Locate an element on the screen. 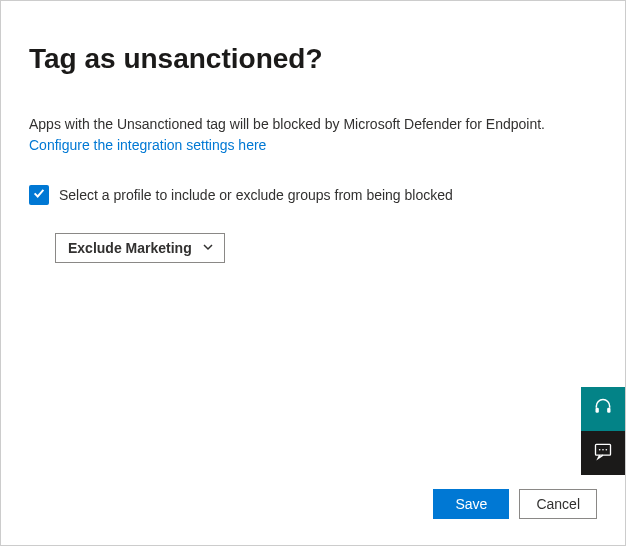 The width and height of the screenshot is (626, 546). configure-link: Configure the integration settings here is located at coordinates (313, 145).